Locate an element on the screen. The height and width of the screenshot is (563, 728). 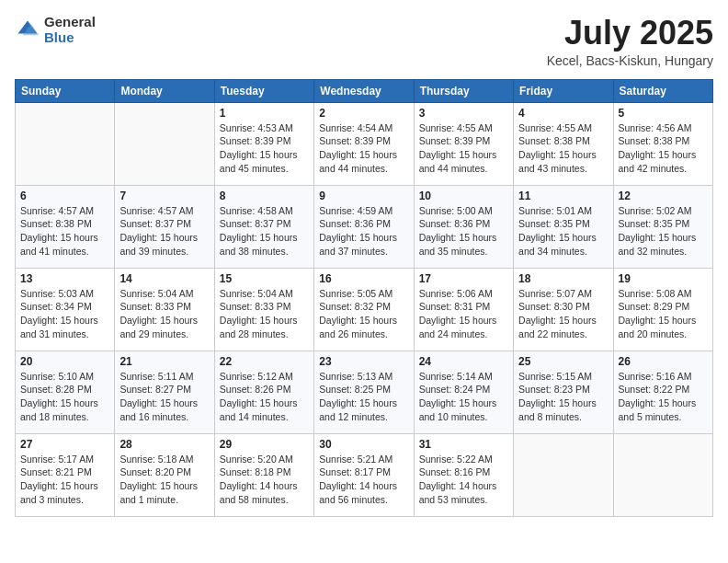
day-info: Sunrise: 5:20 AM Sunset: 8:18 PM Dayligh… is located at coordinates (265, 480).